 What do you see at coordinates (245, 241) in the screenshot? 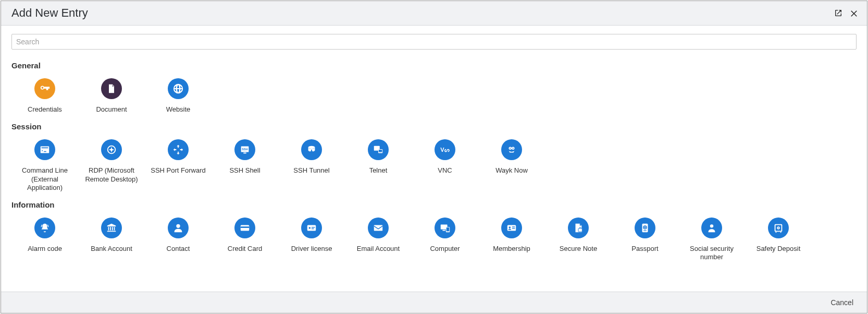
I see `entry-type-credit-card: Credit Card` at bounding box center [245, 241].